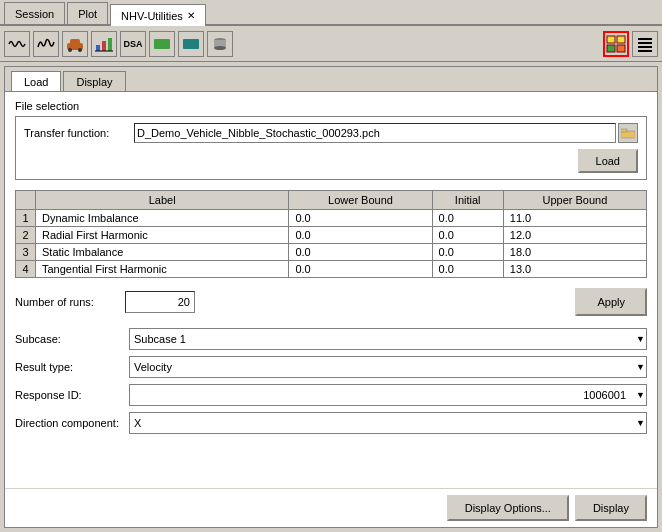  I want to click on subcase-label: Subcase:, so click(70, 339).